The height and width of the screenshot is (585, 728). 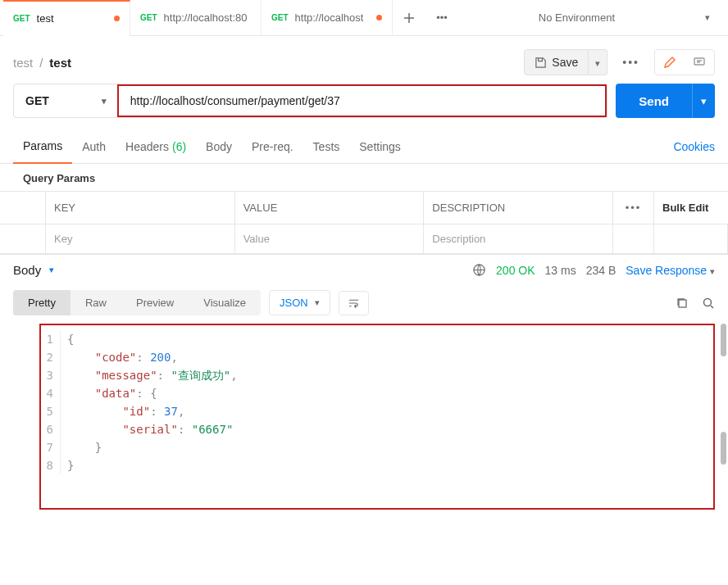 I want to click on breadcrumb: test / test, so click(x=43, y=62).